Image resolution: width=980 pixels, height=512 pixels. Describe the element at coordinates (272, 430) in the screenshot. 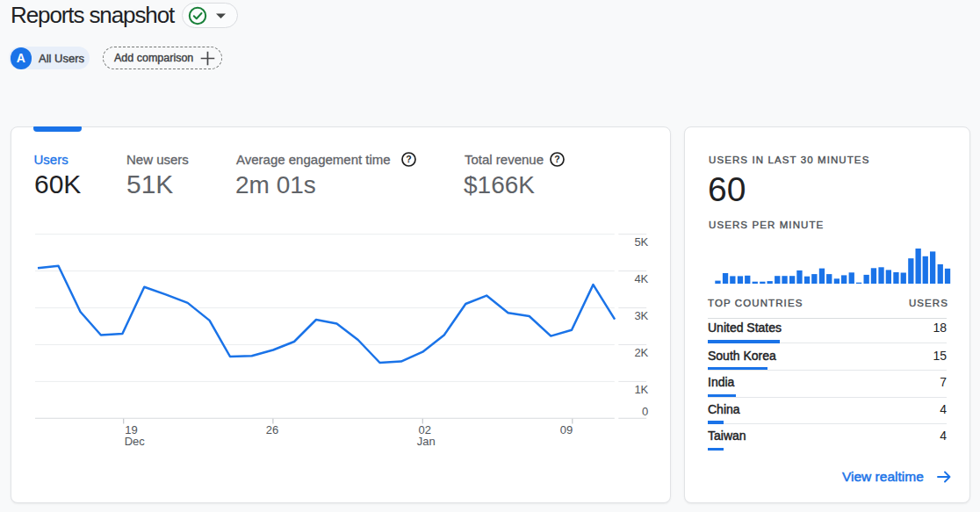

I see `svg-text: 26` at that location.